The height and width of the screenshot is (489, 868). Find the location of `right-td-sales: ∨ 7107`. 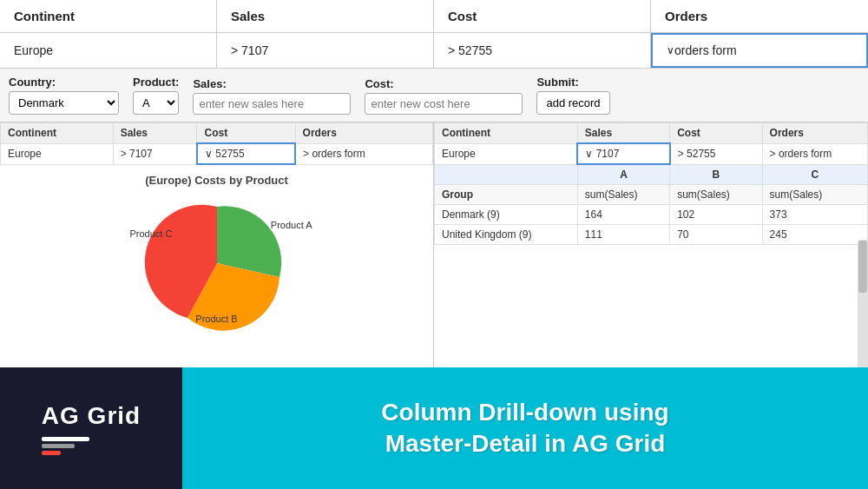

right-td-sales: ∨ 7107 is located at coordinates (623, 154).